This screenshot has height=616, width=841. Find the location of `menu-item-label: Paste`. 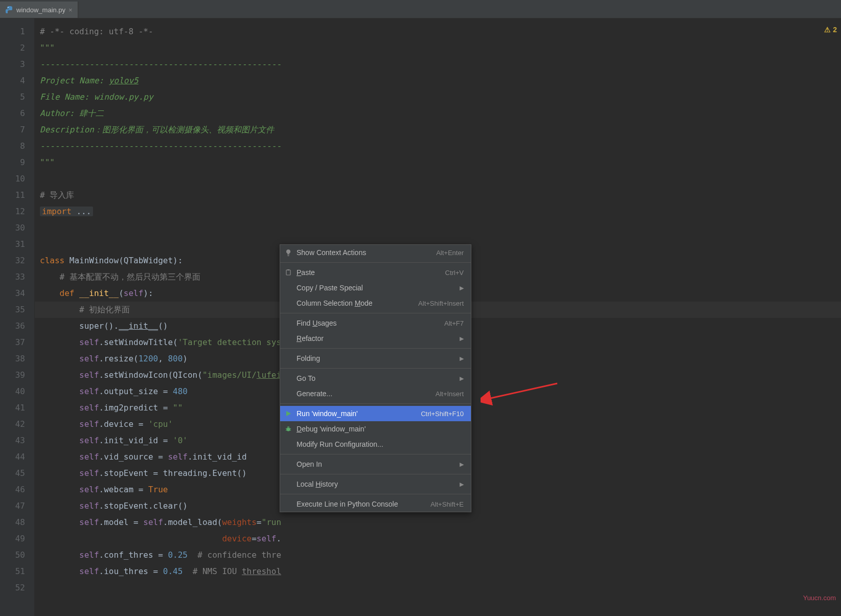

menu-item-label: Paste is located at coordinates (371, 272).